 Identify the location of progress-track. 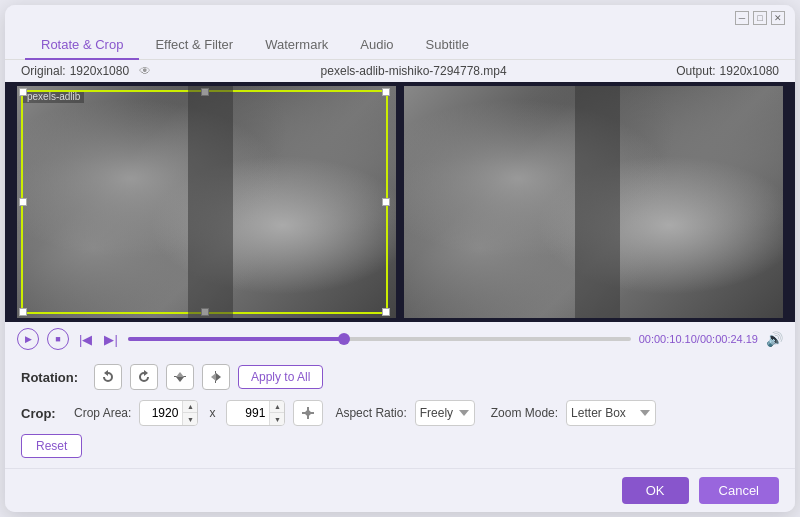
(380, 339).